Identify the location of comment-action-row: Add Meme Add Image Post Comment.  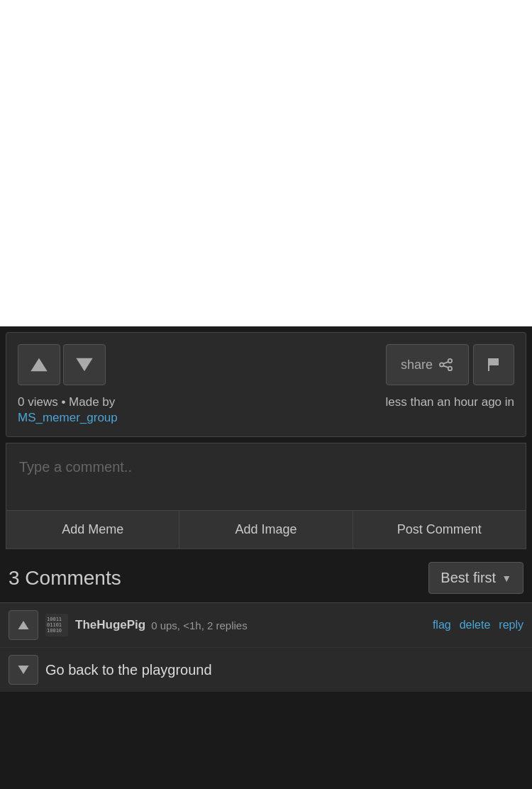
(266, 529).